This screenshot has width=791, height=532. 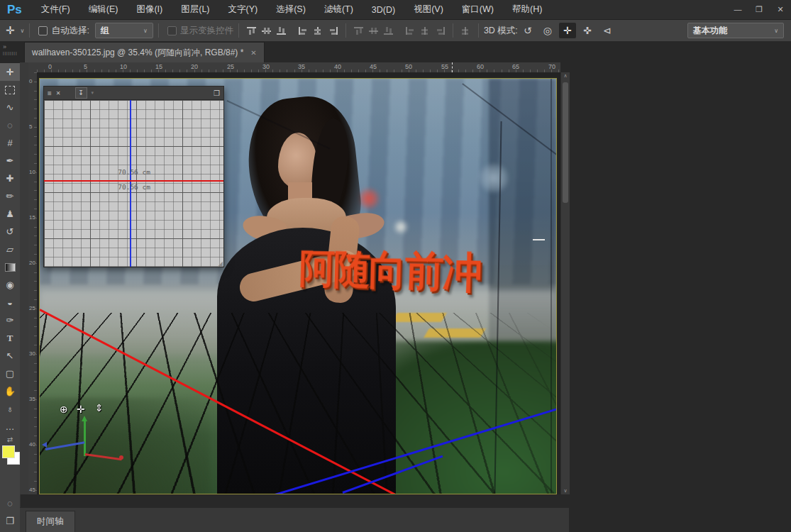 I want to click on menu-view: 视图(V), so click(x=428, y=10).